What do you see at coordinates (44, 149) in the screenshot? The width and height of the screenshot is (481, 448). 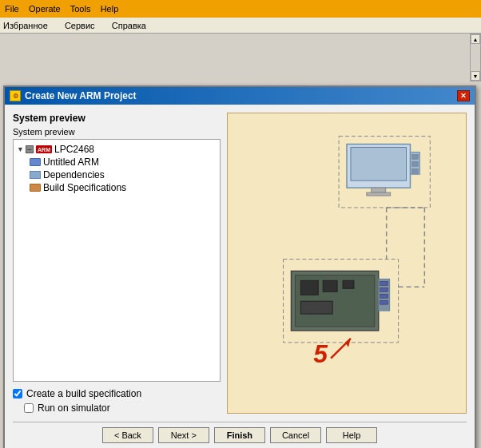 I see `arm-icon: ARM` at bounding box center [44, 149].